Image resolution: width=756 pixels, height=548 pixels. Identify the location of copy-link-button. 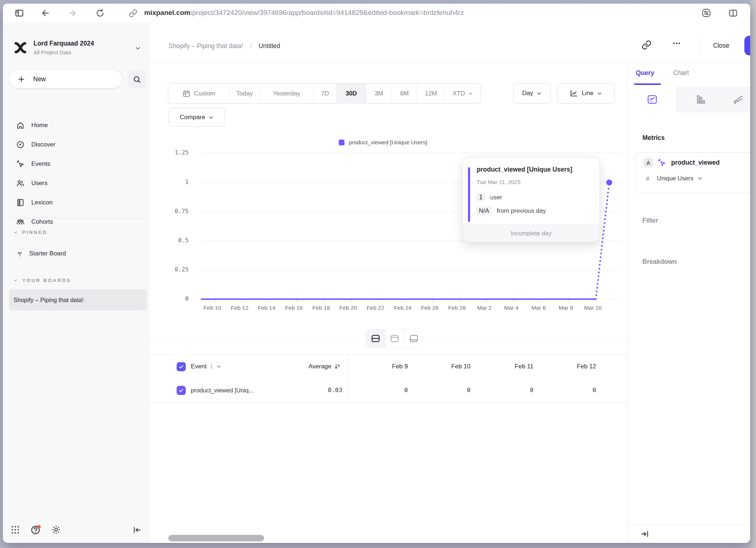
(647, 45).